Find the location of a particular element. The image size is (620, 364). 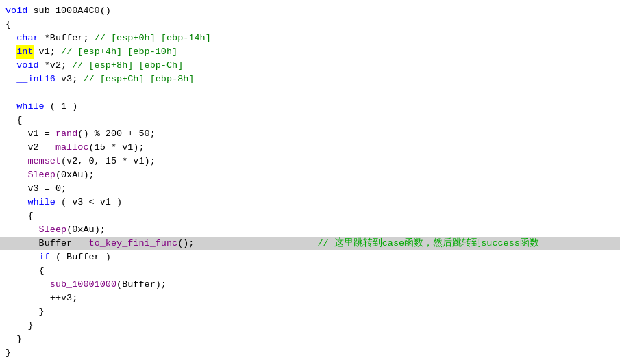

code-line-11: v2 = malloc(15 * v1); is located at coordinates (310, 148).